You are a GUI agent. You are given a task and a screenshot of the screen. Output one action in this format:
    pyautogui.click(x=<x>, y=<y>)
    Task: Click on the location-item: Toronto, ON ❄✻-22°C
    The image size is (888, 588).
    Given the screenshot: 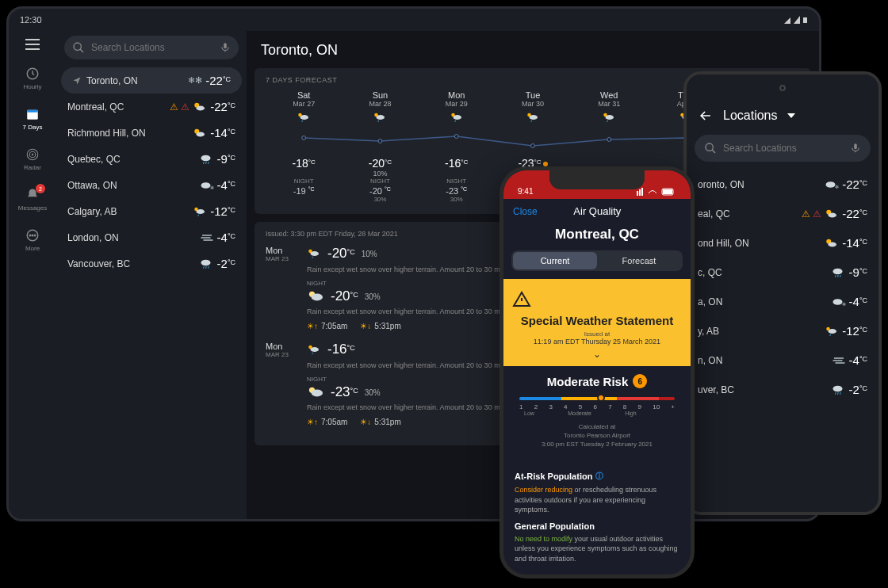 What is the action you would take?
    pyautogui.click(x=151, y=81)
    